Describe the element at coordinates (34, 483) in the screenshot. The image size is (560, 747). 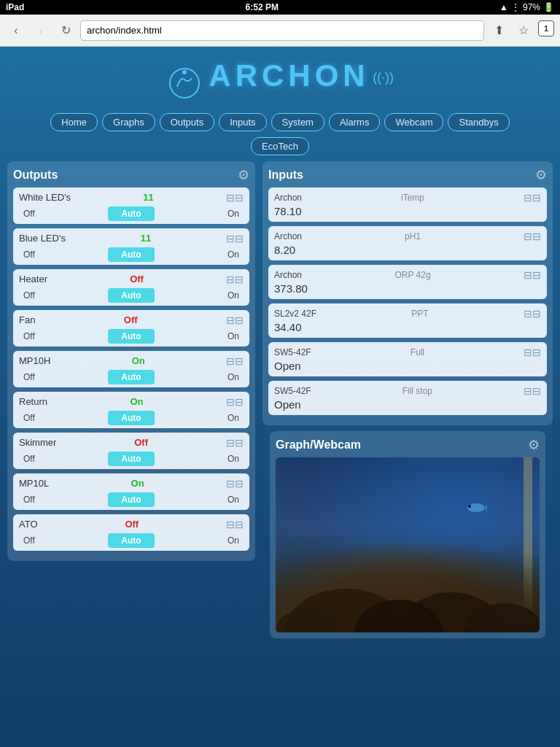
I see `device-name-mp10l: MP10L` at that location.